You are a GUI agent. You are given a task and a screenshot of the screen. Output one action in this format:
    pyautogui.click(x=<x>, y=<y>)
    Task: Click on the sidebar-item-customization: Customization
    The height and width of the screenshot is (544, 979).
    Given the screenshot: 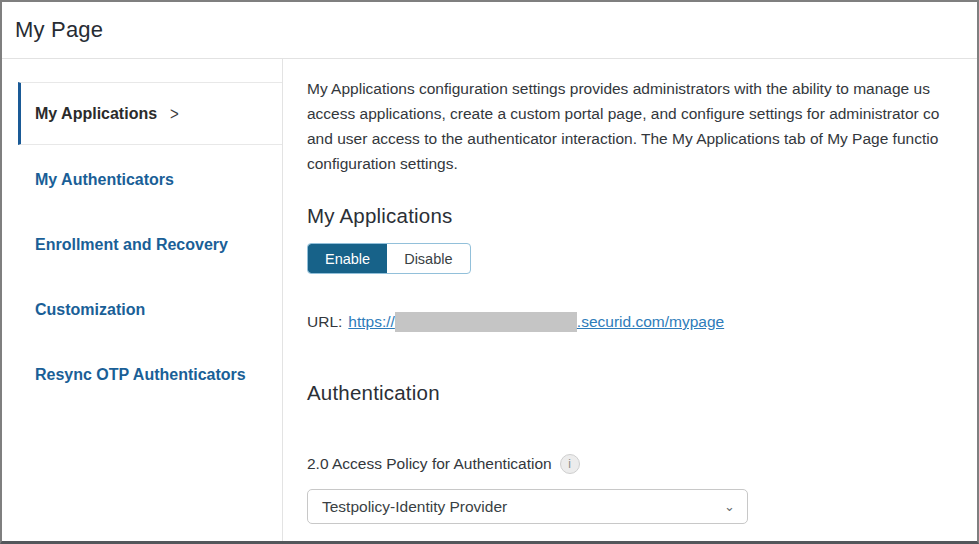 What is the action you would take?
    pyautogui.click(x=158, y=310)
    